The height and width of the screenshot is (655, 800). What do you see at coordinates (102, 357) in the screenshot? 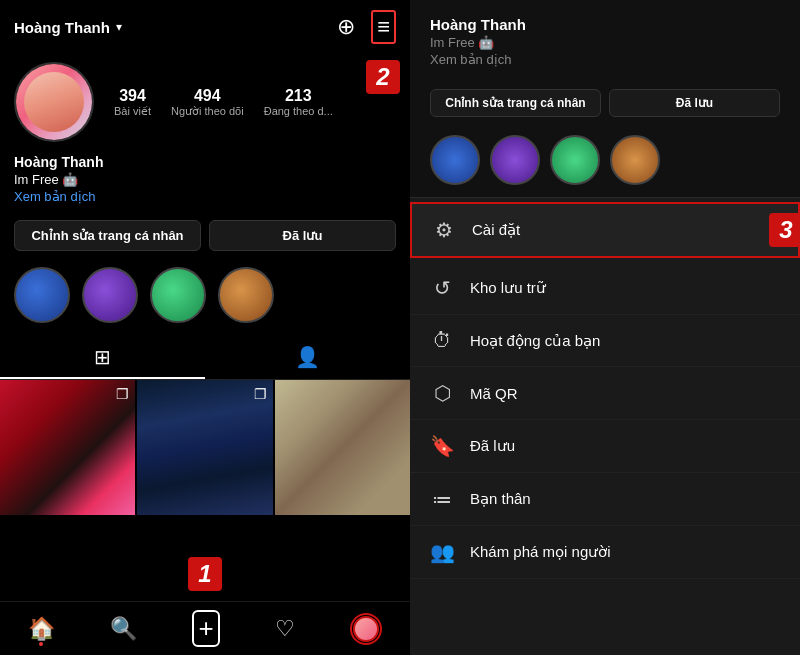
I see `tab-grid: ⊞` at bounding box center [102, 357].